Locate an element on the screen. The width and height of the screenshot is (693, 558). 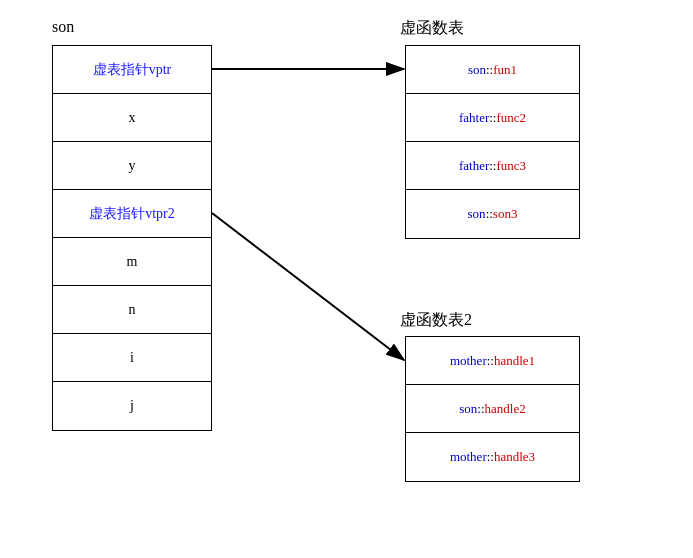
vtable2-class-2: mother is located at coordinates (468, 457).